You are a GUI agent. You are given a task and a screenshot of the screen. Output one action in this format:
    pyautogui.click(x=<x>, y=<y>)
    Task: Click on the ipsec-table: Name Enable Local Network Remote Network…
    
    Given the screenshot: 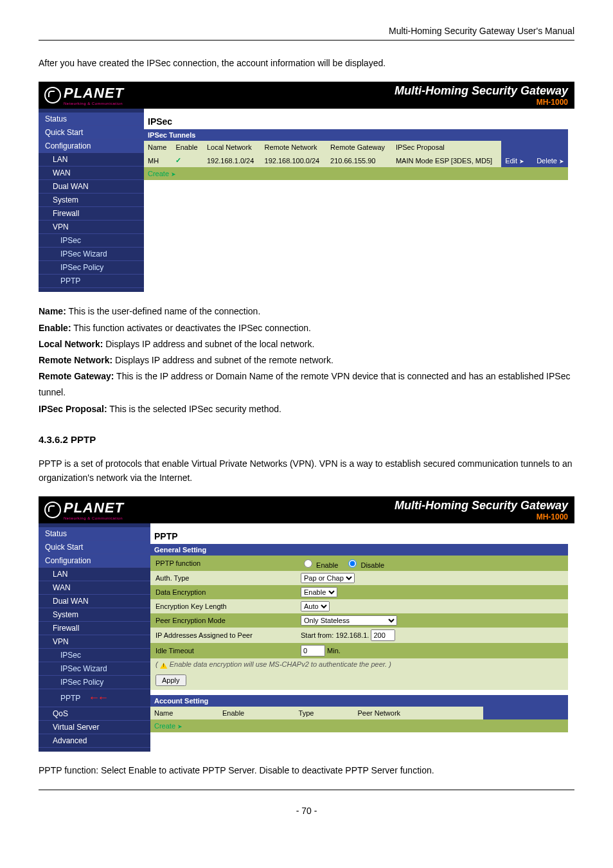 What is the action you would take?
    pyautogui.click(x=356, y=161)
    